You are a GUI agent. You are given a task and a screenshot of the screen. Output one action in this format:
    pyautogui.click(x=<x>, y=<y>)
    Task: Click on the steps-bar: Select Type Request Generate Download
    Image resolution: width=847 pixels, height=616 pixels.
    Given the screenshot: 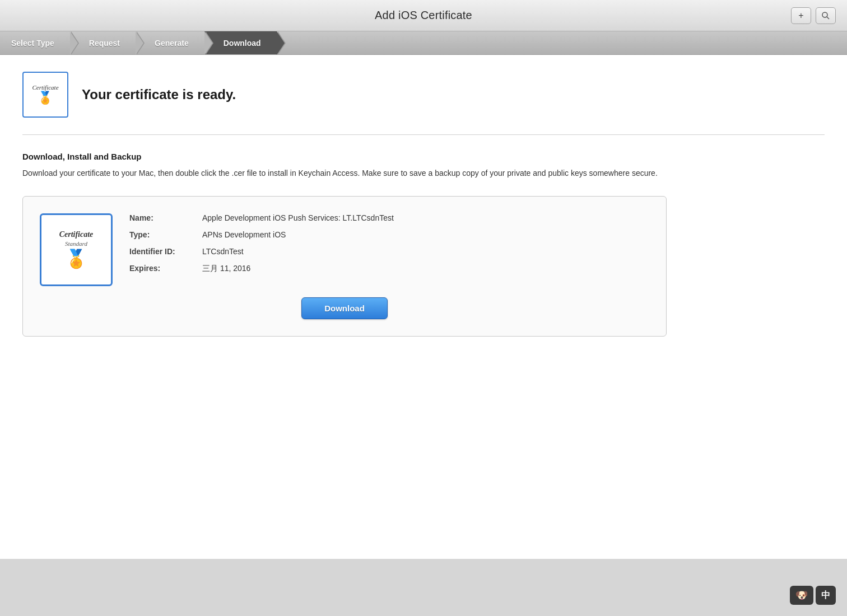 What is the action you would take?
    pyautogui.click(x=424, y=43)
    